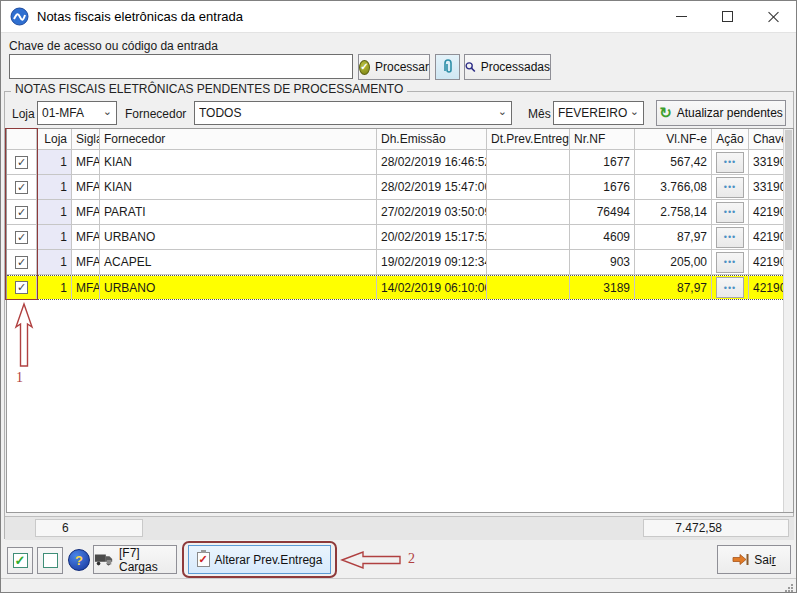 Image resolution: width=797 pixels, height=593 pixels. Describe the element at coordinates (528, 139) in the screenshot. I see `header-dt-prev-entrega: Dt.Prev.Entrega` at that location.